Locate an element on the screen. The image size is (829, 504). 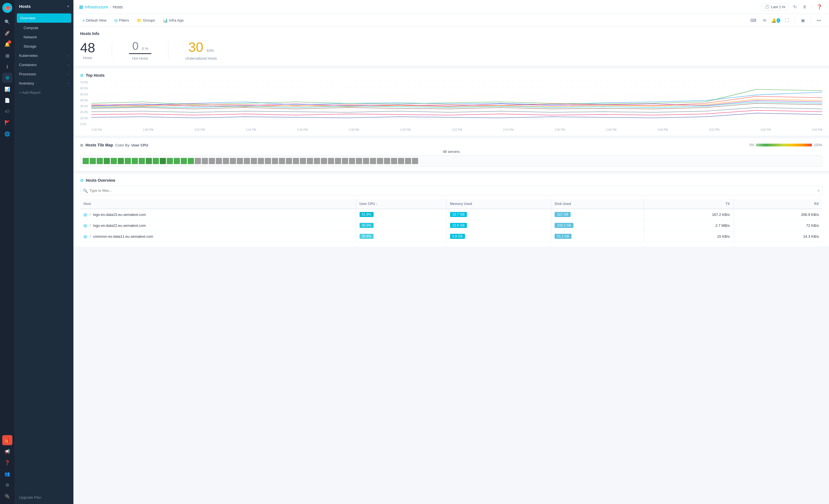
filters-button: ⊟ Filters is located at coordinates (122, 20).